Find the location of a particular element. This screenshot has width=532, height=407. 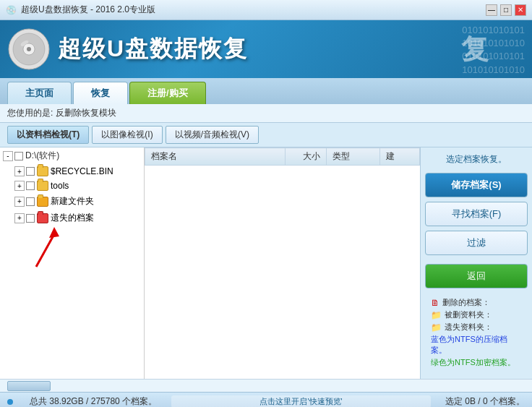

legend-ntfs-encrypt: 绿色为NTFS加密档案。 is located at coordinates (476, 363).